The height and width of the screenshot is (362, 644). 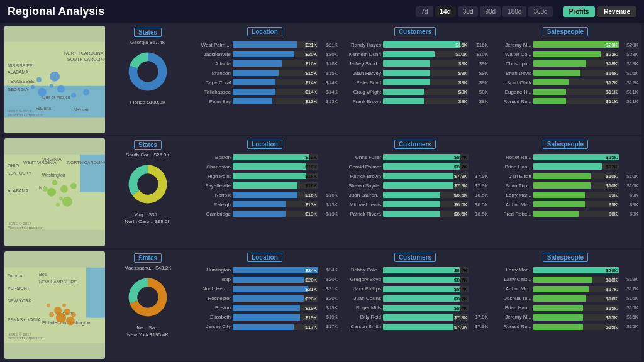 I want to click on bar-label: Cambridge, so click(x=211, y=214).